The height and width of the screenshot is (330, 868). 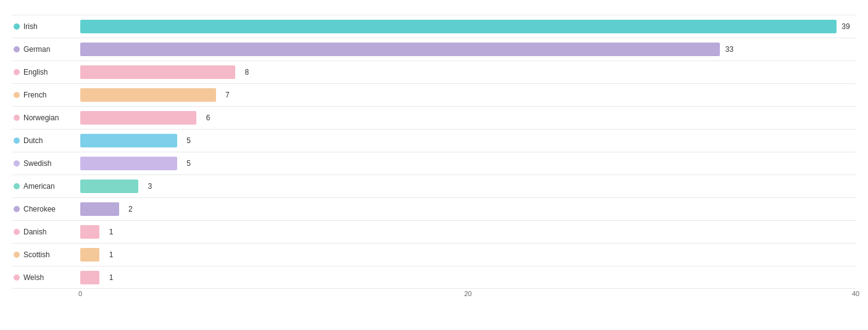 I want to click on table-row: Norwegian6, so click(x=434, y=117).